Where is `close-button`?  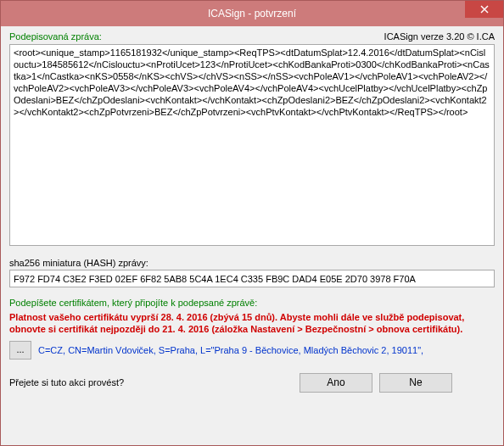 close-button is located at coordinates (484, 9).